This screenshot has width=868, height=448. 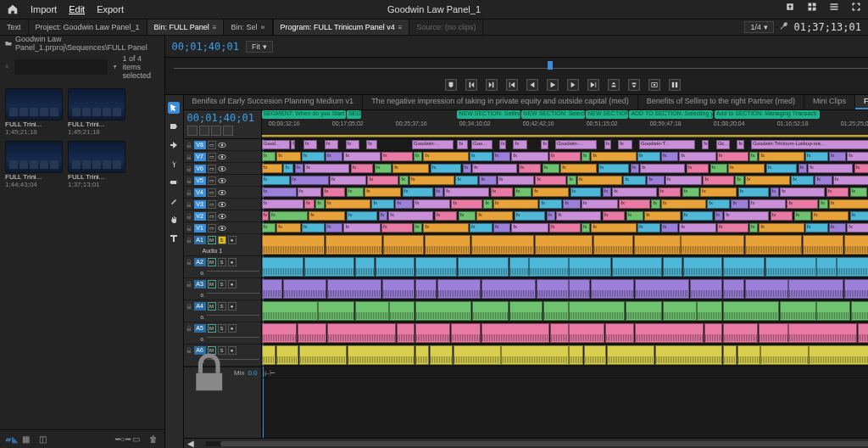 I want to click on marker: NEW SECTION: Selecting t, so click(x=553, y=115).